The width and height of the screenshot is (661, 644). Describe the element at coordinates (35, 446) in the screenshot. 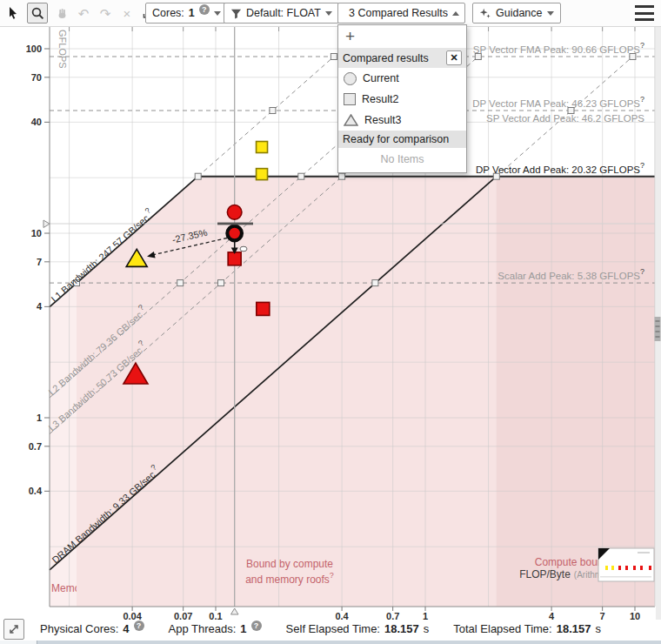

I see `y-tick-label: 0.7` at that location.